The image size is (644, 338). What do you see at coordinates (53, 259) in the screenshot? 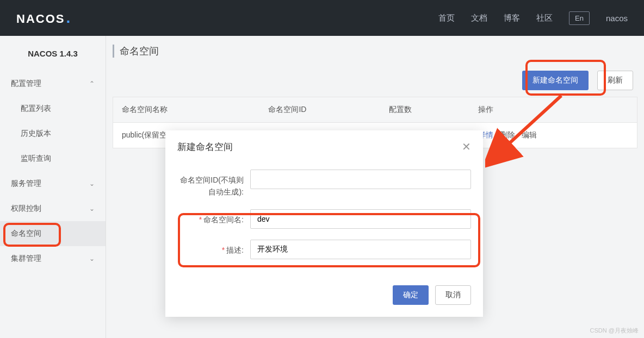
I see `menu-cluster: 集群管理 ⌄` at bounding box center [53, 259].